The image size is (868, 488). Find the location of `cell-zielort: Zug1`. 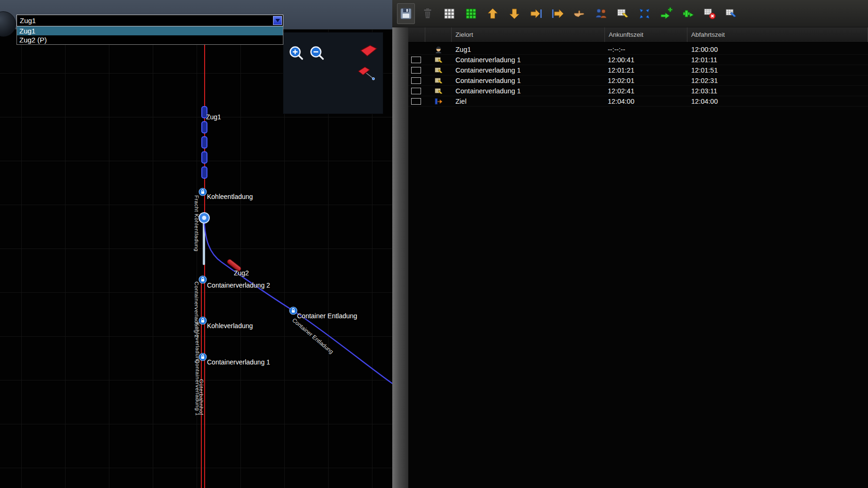

cell-zielort: Zug1 is located at coordinates (528, 50).